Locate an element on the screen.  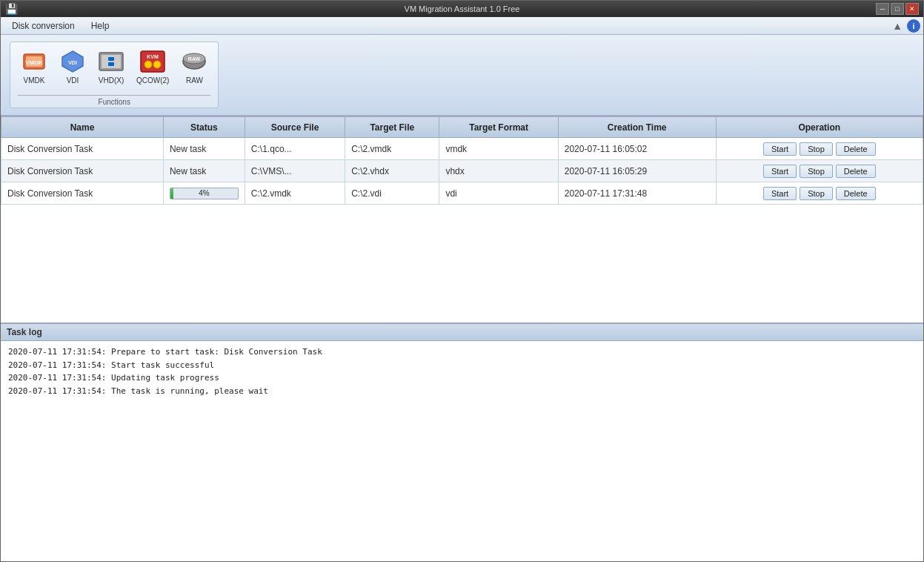
menu-disk-conversion: Disk conversion is located at coordinates (43, 26).